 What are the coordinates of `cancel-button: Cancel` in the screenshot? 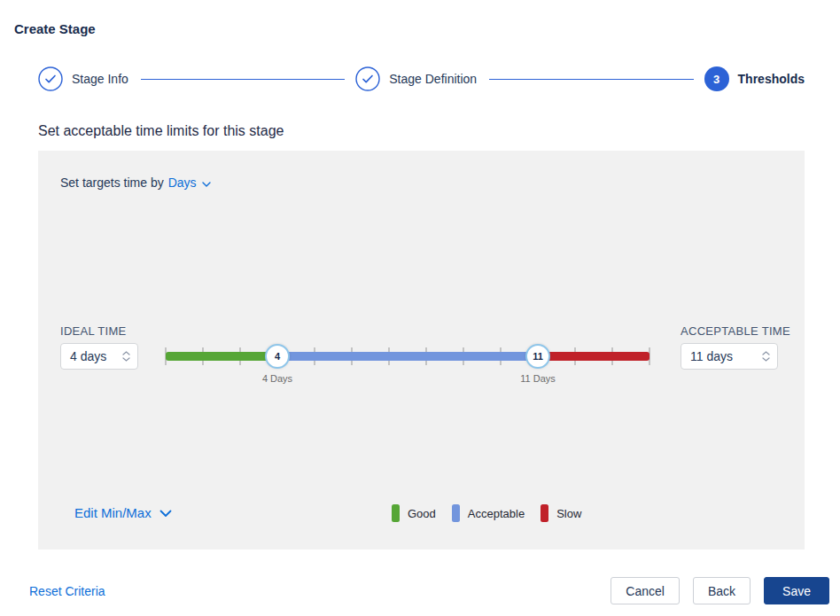 It's located at (645, 590).